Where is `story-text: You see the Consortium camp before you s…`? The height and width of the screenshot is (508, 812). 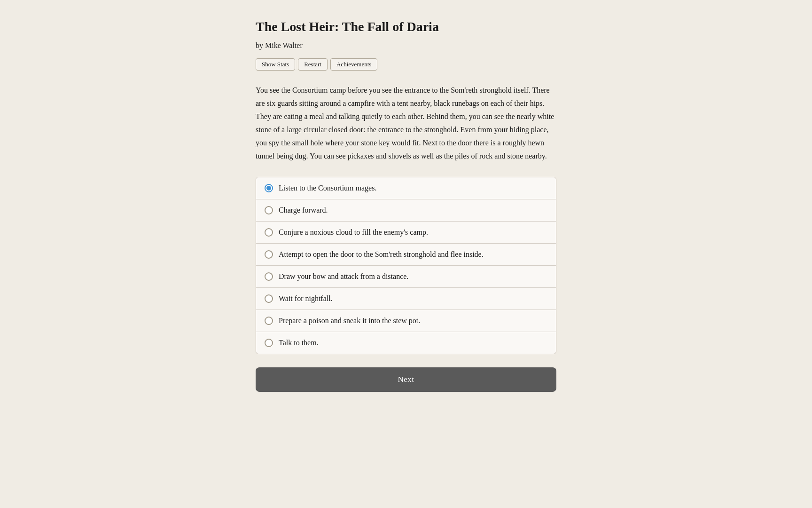
story-text: You see the Consortium camp before you s… is located at coordinates (406, 123).